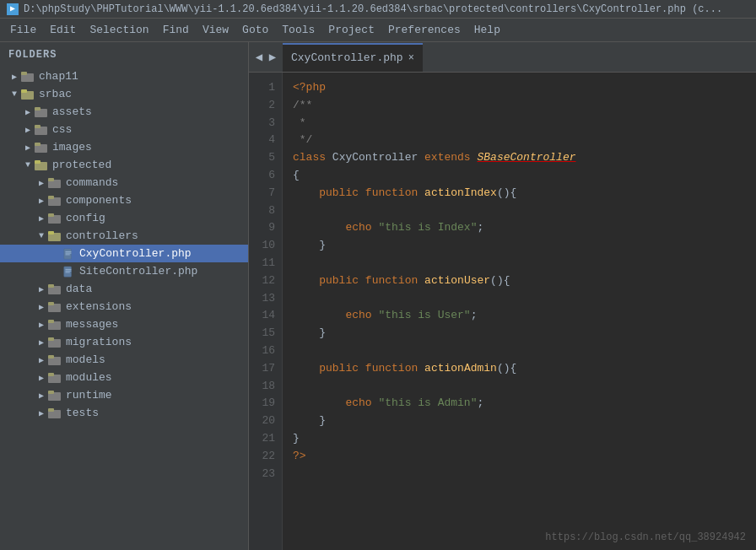  I want to click on sidebar-label-models: models, so click(86, 359).